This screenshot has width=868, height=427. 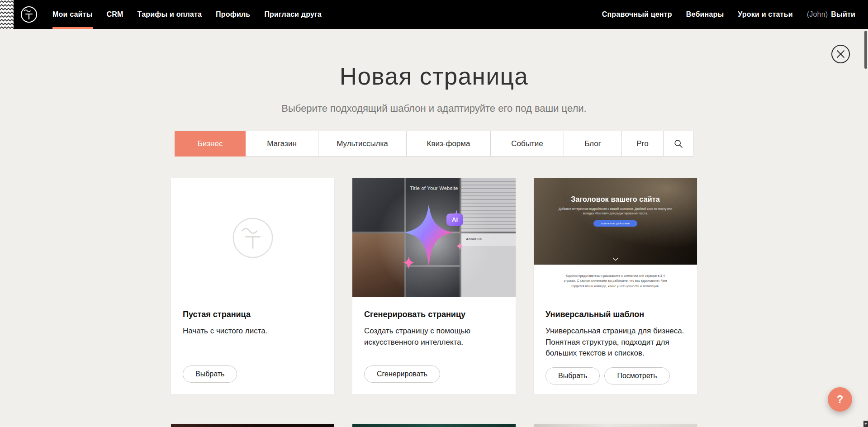 I want to click on main-menu: Мои сайты CRM Тарифы и оплата Профиль Пр…, so click(x=194, y=14).